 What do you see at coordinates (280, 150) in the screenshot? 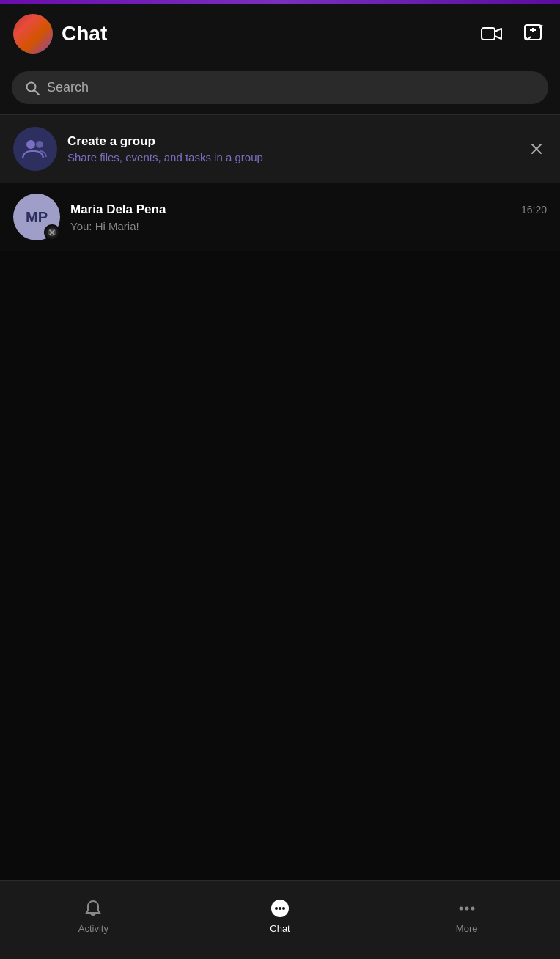
I see `create-group-banner: Create a group Share files, events, and …` at bounding box center [280, 150].